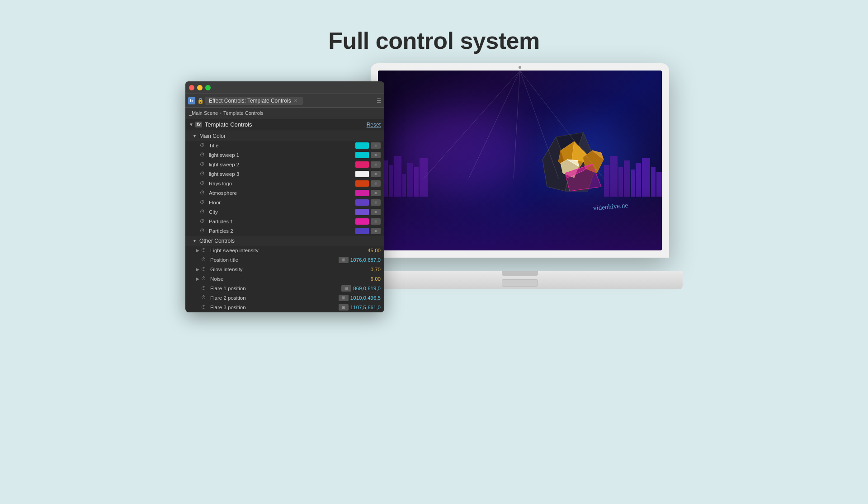 The image size is (868, 504). I want to click on list-item: ⏱ Atmosphere, so click(285, 193).